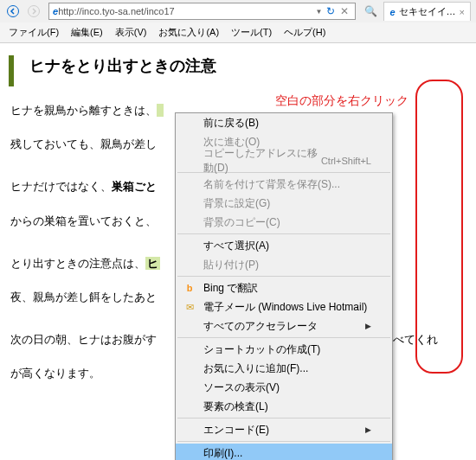 This screenshot has width=476, height=460. I want to click on stop-icon: ✕, so click(344, 11).